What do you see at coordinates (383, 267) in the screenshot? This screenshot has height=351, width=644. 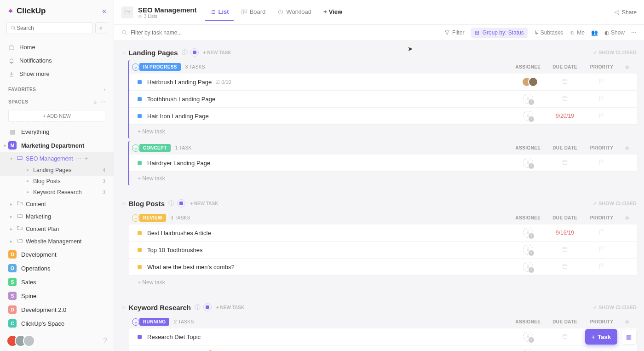 I see `task-row: What are the best men's combs?` at bounding box center [383, 267].